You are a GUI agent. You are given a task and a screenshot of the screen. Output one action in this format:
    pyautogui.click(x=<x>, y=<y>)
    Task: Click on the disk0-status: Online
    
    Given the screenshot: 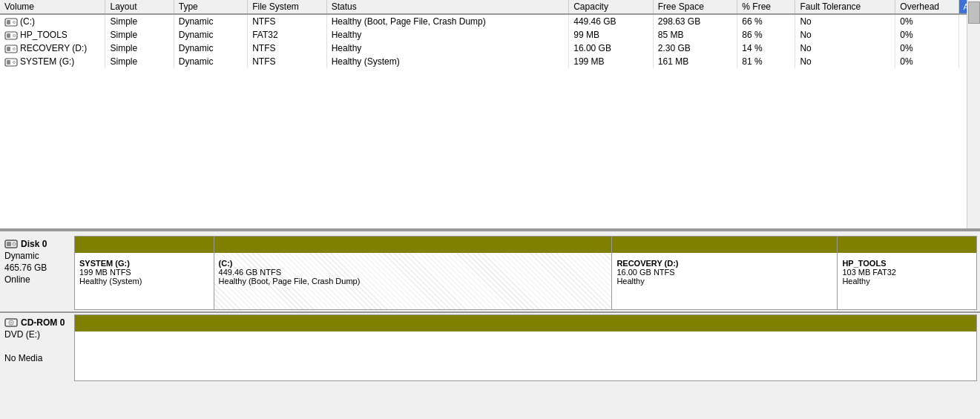 What is the action you would take?
    pyautogui.click(x=37, y=280)
    